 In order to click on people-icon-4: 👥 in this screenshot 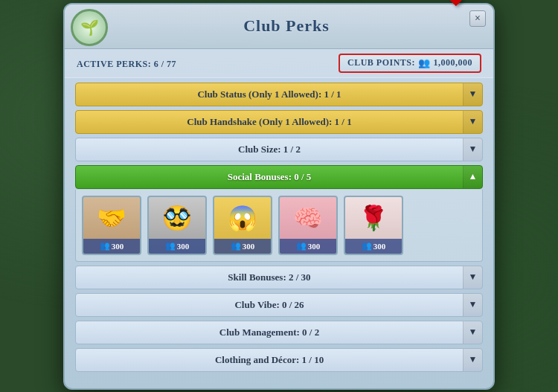, I will do `click(301, 245)`.